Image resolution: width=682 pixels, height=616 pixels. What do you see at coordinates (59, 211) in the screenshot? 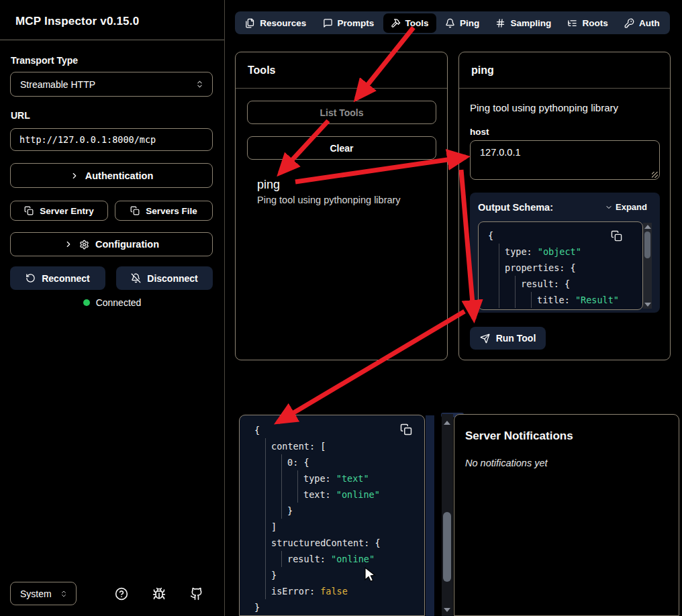
I see `server-entry-button: Server Entry` at bounding box center [59, 211].